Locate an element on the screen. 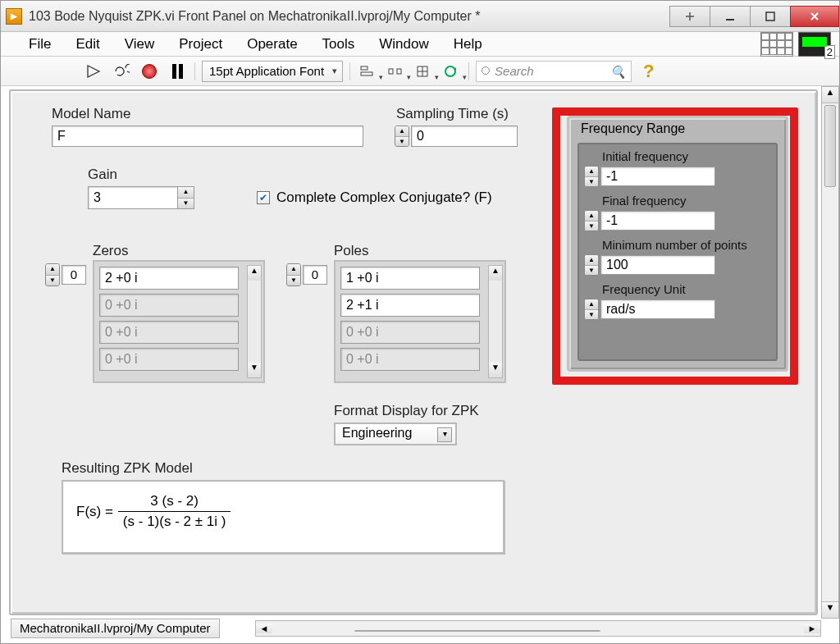 This screenshot has width=840, height=644. toolbar: 15pt Application Font Search 🔍 ? is located at coordinates (420, 71).